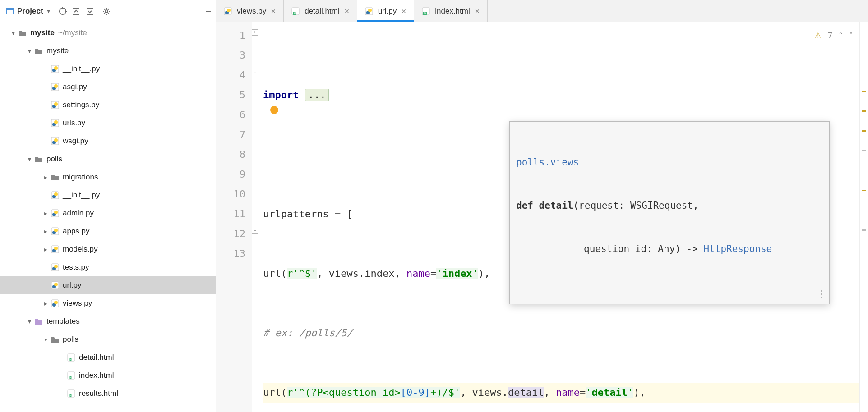  I want to click on inspection-widget: ⚠ 7 ˄ ˅, so click(834, 36).